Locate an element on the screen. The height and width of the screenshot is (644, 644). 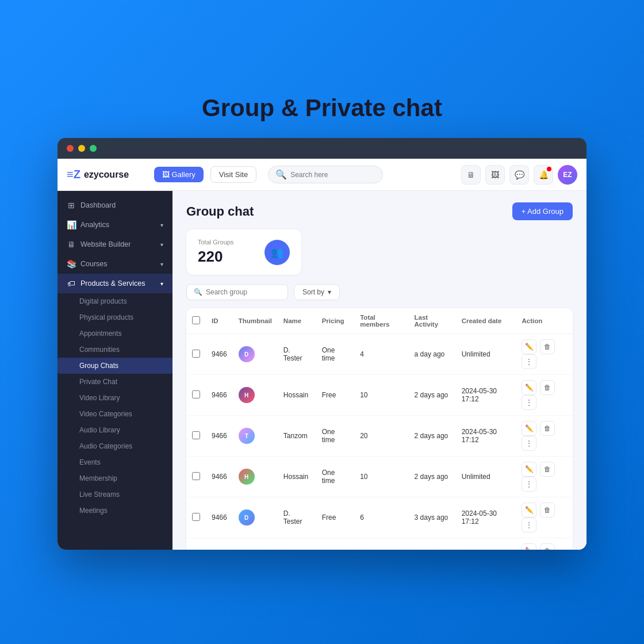
courses-icon: 📚 is located at coordinates (71, 264).